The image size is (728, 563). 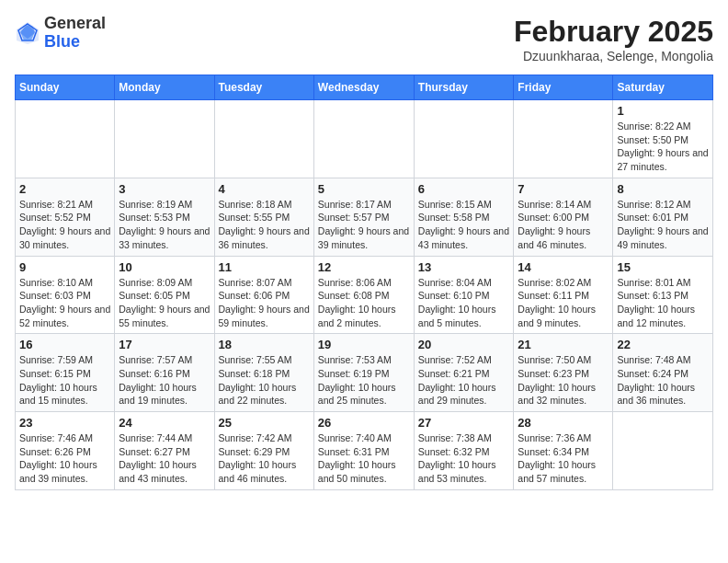 I want to click on day-detail: Sunrise: 8:21 AM Sunset: 5:52 PM Dayligh…, so click(x=64, y=224).